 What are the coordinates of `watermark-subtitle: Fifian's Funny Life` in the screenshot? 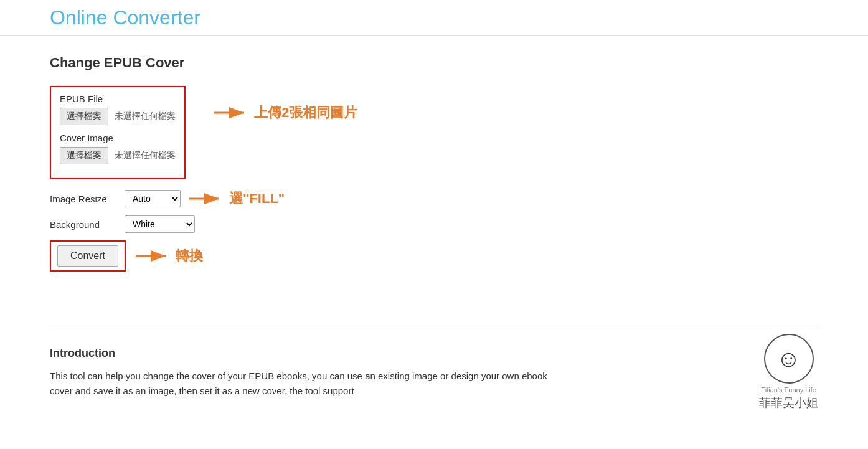 It's located at (788, 390).